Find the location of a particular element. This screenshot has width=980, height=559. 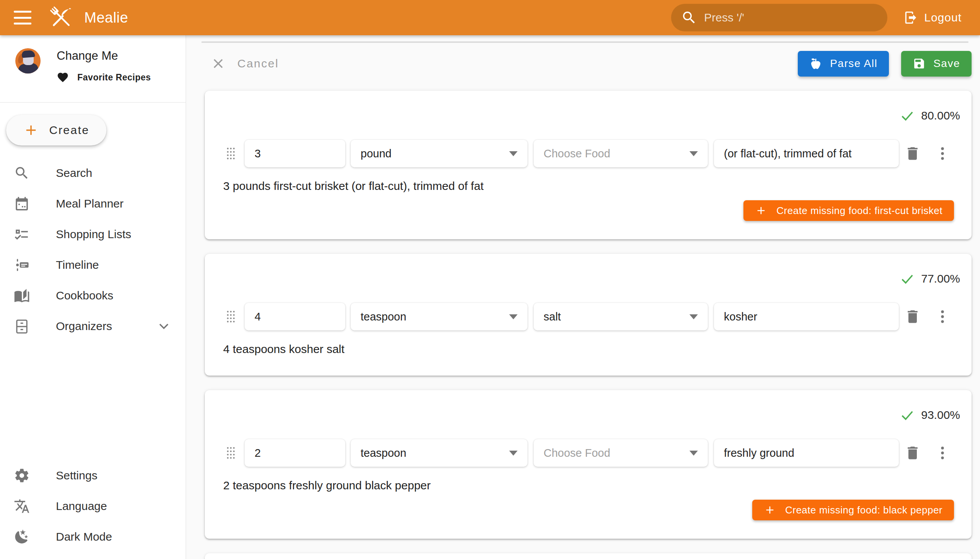

calendar-icon is located at coordinates (22, 203).